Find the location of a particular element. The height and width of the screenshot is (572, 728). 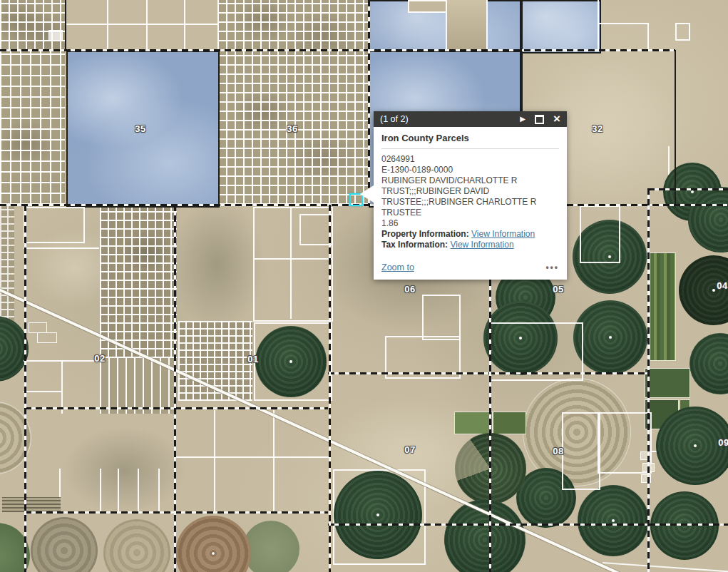

highlighted-parcel is located at coordinates (561, 27).